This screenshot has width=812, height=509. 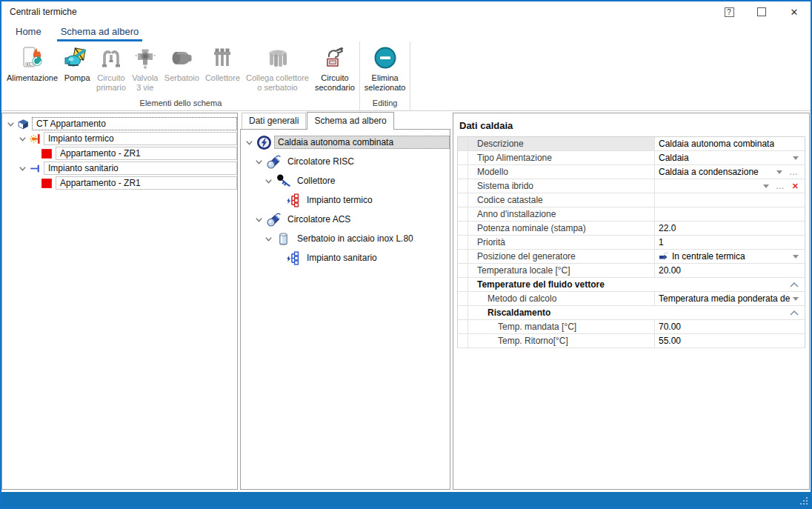 What do you see at coordinates (631, 243) in the screenshot?
I see `property-row-priorit: Priorità1` at bounding box center [631, 243].